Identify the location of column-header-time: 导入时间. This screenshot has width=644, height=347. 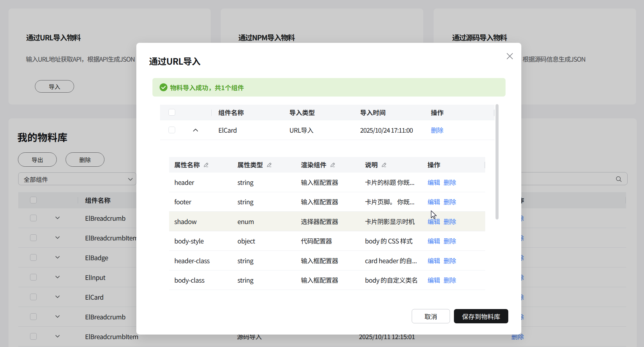
(388, 112).